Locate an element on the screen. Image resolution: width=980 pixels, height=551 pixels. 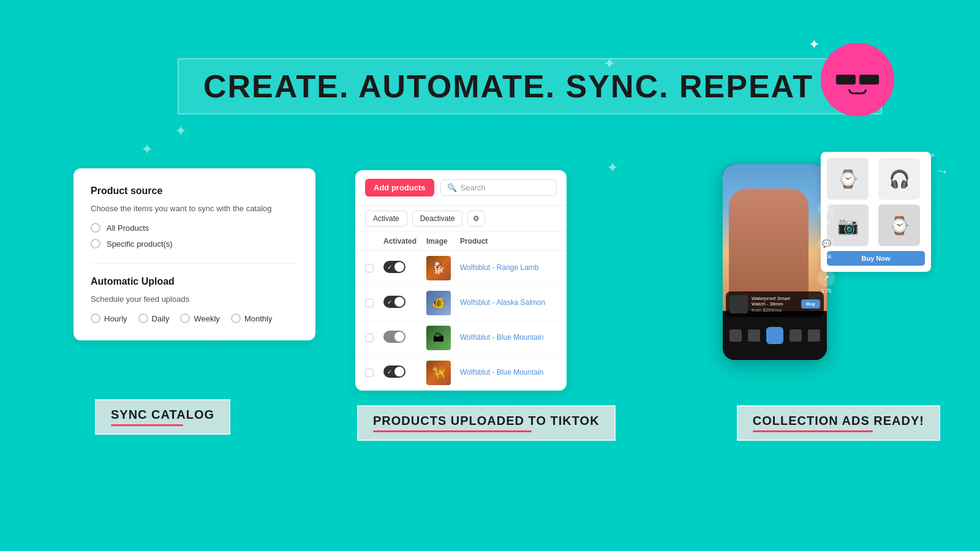
phone-nav-search is located at coordinates (754, 335).